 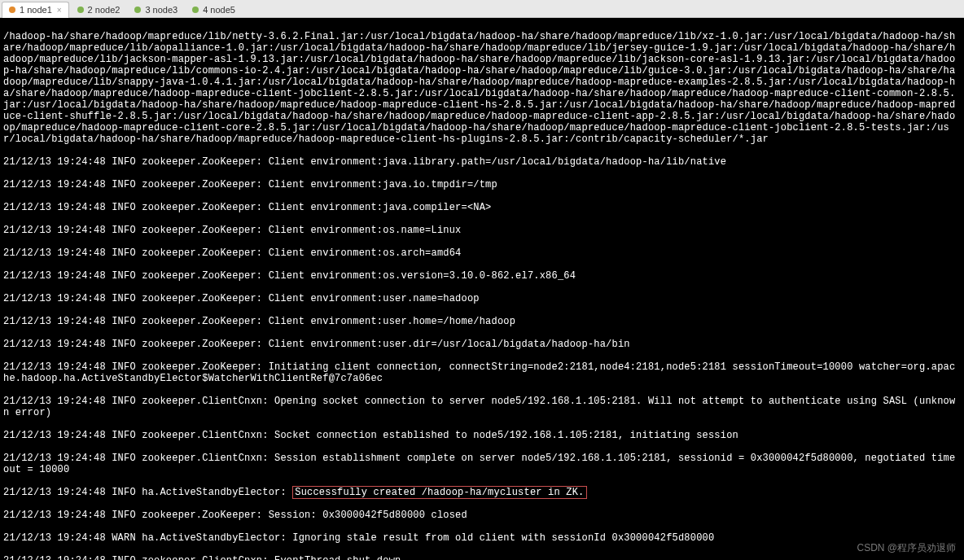 I want to click on log-line-highlighted: 21/12/13 19:24:48 INFO ha.ActiveStandbyE…, so click(x=482, y=492).